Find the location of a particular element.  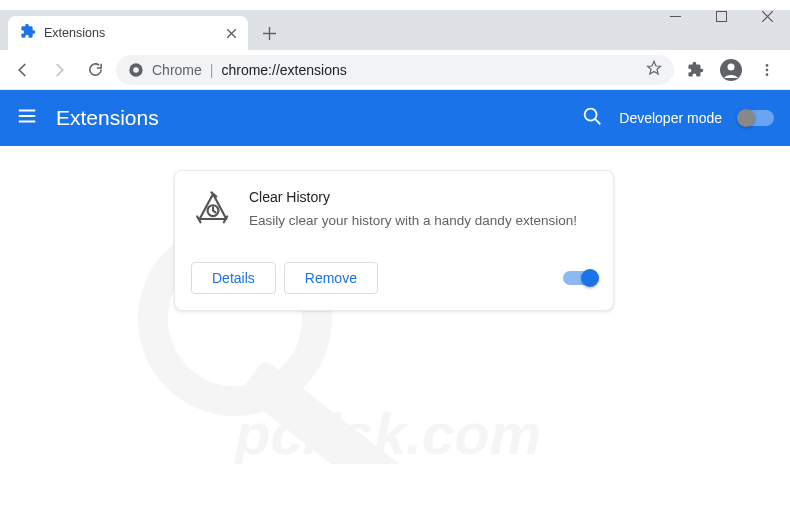

maximize-icon is located at coordinates (722, 16).